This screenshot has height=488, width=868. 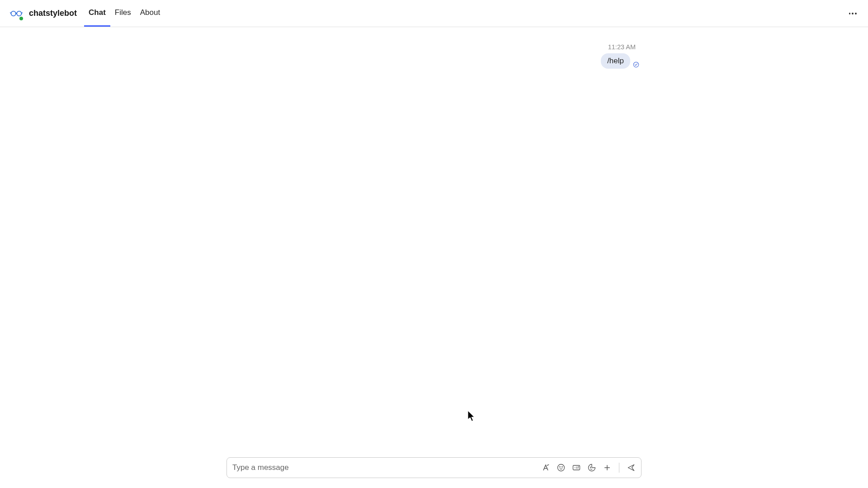 I want to click on format-icon, so click(x=546, y=468).